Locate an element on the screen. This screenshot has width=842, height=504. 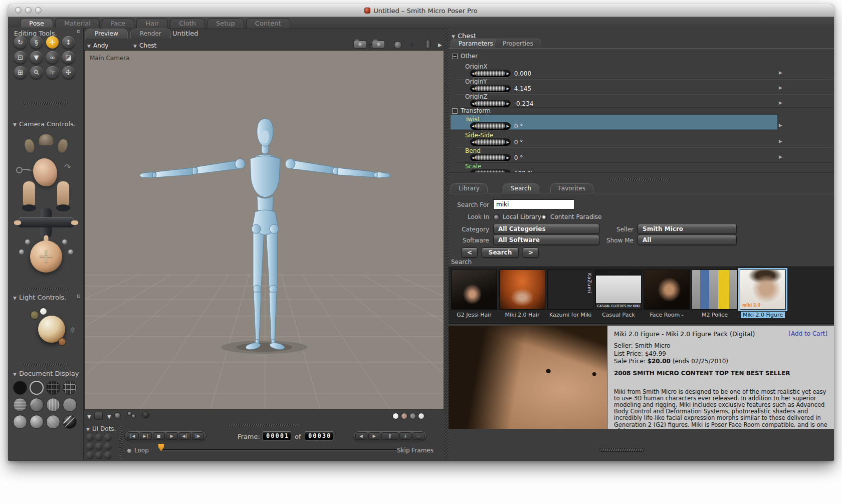
camera-dolly-right-hand-icon is located at coordinates (75, 222).